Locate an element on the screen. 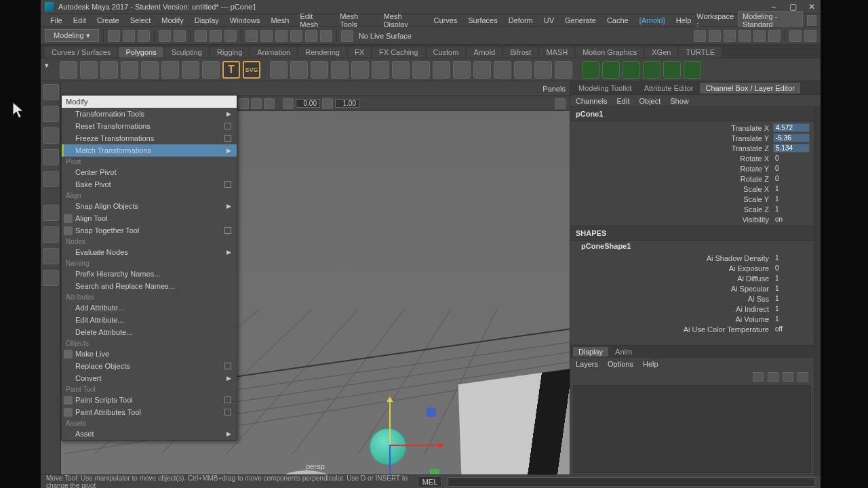 Image resolution: width=868 pixels, height=488 pixels. rotate-tool is located at coordinates (51, 157).